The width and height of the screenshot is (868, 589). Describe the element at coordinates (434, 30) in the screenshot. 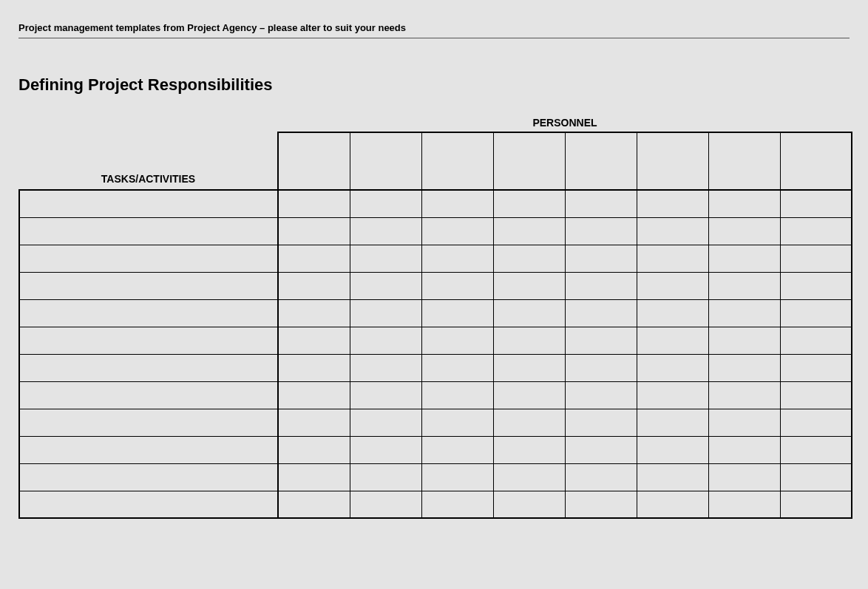

I see `header-source-text: Project management templates from Projec…` at that location.